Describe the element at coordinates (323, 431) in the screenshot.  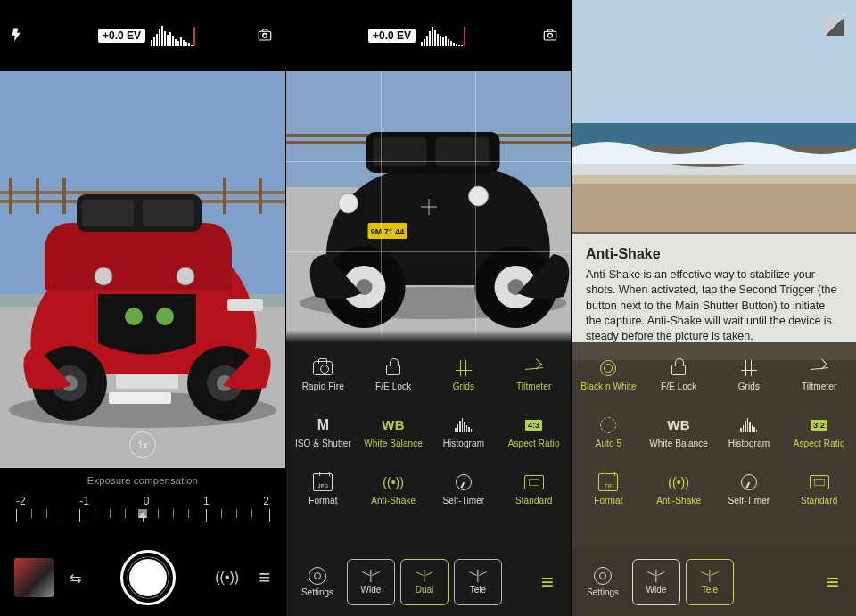
I see `opt-iso-shutter: MISO & Shutter` at that location.